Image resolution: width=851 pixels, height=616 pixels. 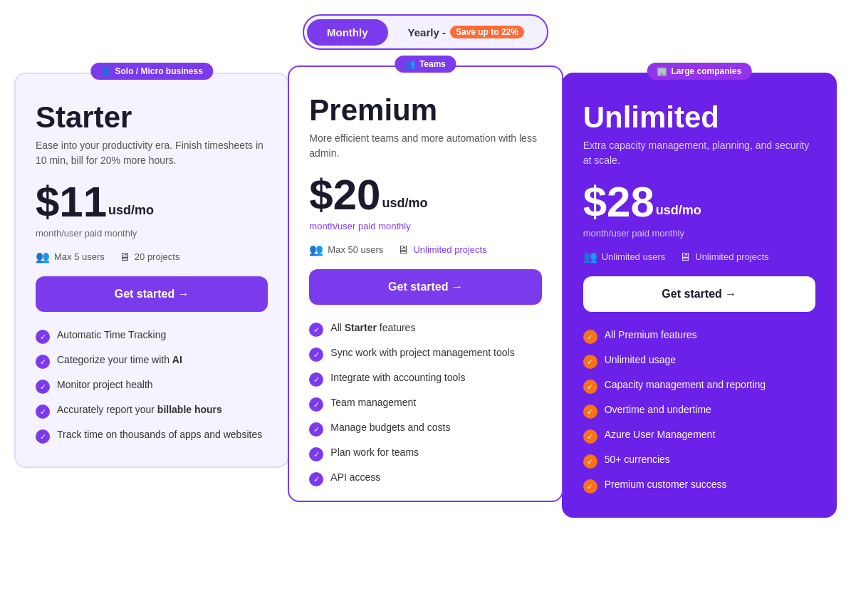 I want to click on list-item: ✓ All Premium features, so click(x=699, y=336).